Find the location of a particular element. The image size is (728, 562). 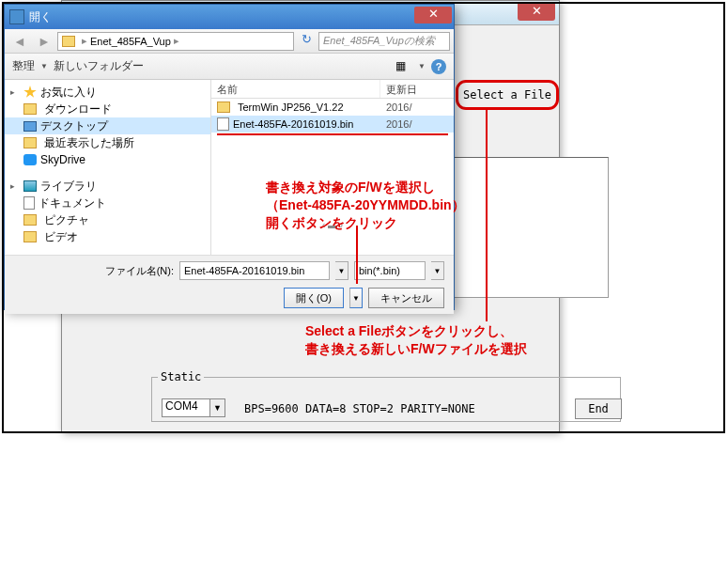

refresh-button: ↻ is located at coordinates (306, 41).